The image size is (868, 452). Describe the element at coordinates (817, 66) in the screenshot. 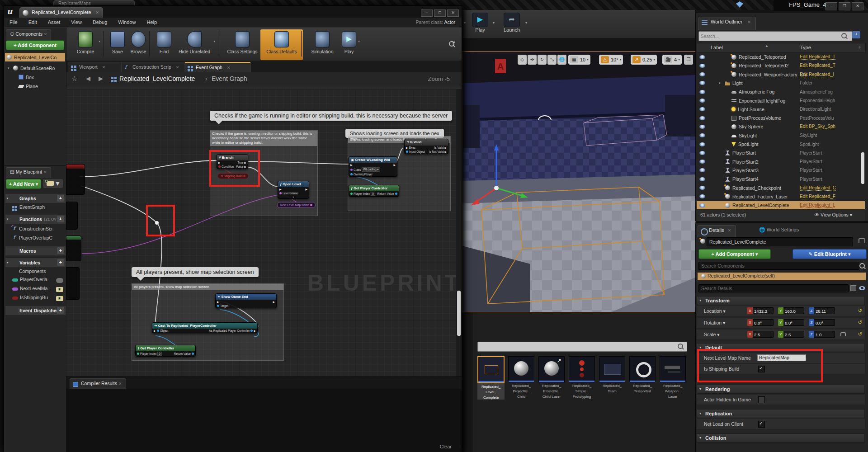

I see `actor-type: Edit Replicated_T` at that location.